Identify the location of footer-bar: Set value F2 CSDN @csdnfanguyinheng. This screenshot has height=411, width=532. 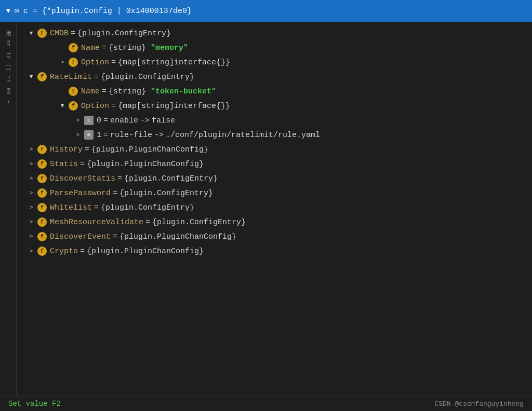
(266, 404).